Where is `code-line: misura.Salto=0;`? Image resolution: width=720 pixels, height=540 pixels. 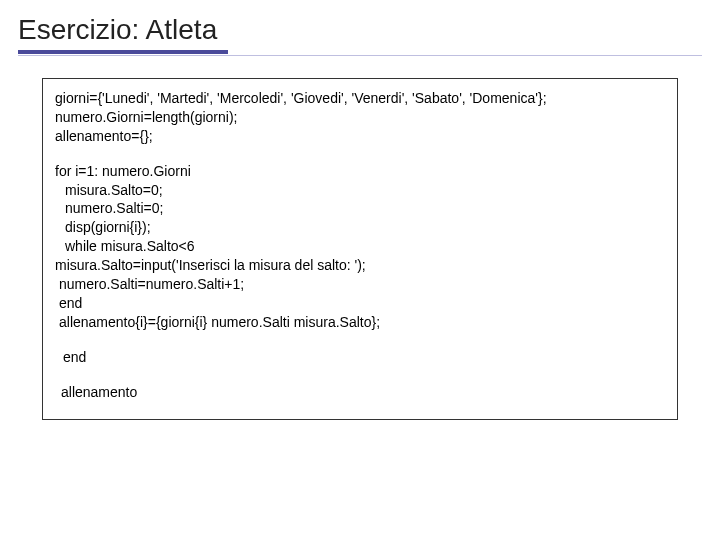
code-line: misura.Salto=0; is located at coordinates (360, 190).